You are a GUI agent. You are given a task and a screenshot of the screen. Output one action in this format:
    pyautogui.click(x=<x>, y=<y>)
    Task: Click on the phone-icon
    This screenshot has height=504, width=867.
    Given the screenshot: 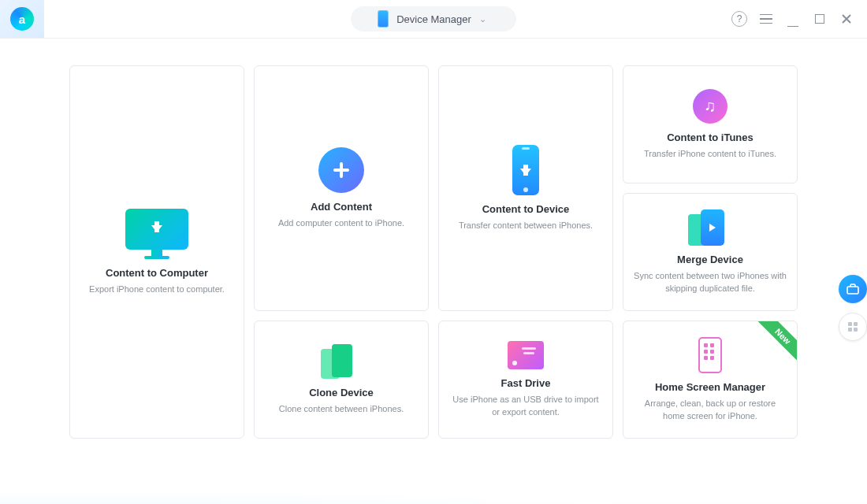 What is the action you would take?
    pyautogui.click(x=383, y=19)
    